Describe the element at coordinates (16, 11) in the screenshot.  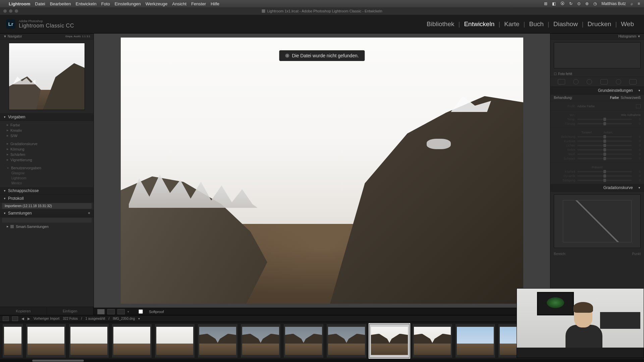
I see `zoom-button` at that location.